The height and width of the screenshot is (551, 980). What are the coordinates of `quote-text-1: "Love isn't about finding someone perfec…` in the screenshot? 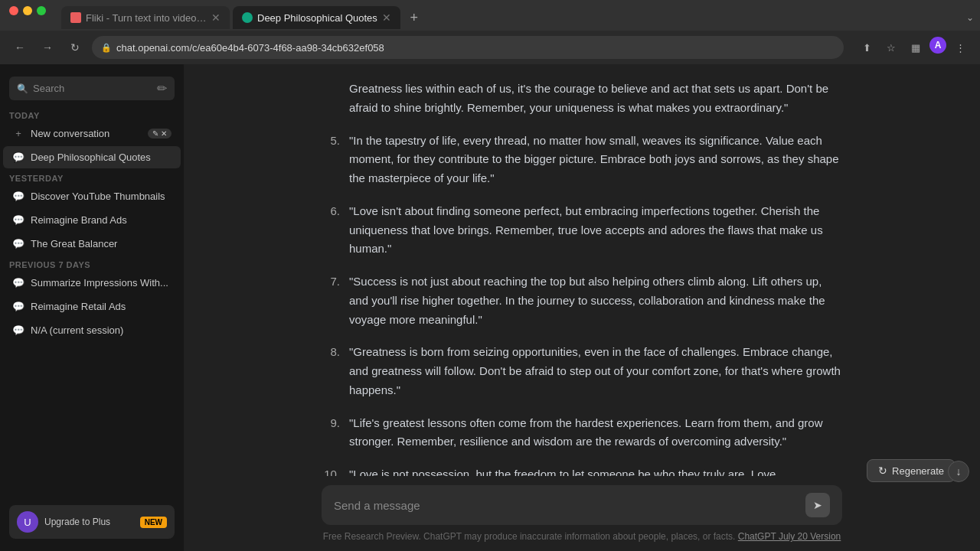 It's located at (596, 230).